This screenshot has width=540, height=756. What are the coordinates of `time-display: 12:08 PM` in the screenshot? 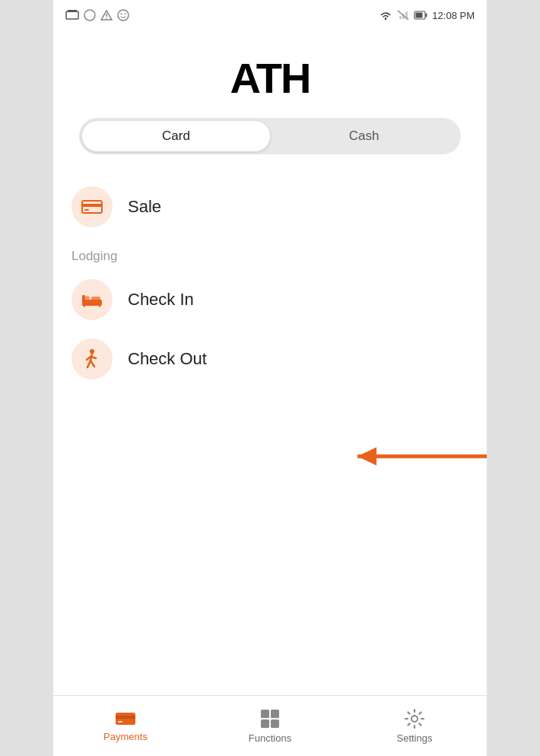 It's located at (453, 15).